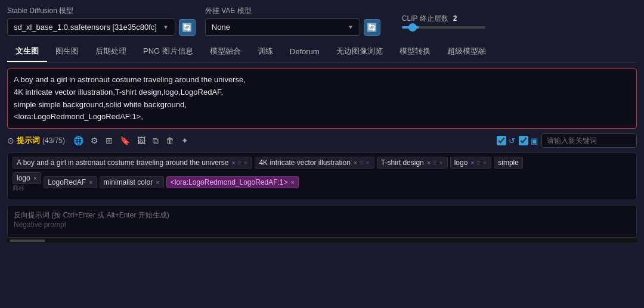 The image size is (644, 308). What do you see at coordinates (456, 18) in the screenshot?
I see `clip-value: 2` at bounding box center [456, 18].